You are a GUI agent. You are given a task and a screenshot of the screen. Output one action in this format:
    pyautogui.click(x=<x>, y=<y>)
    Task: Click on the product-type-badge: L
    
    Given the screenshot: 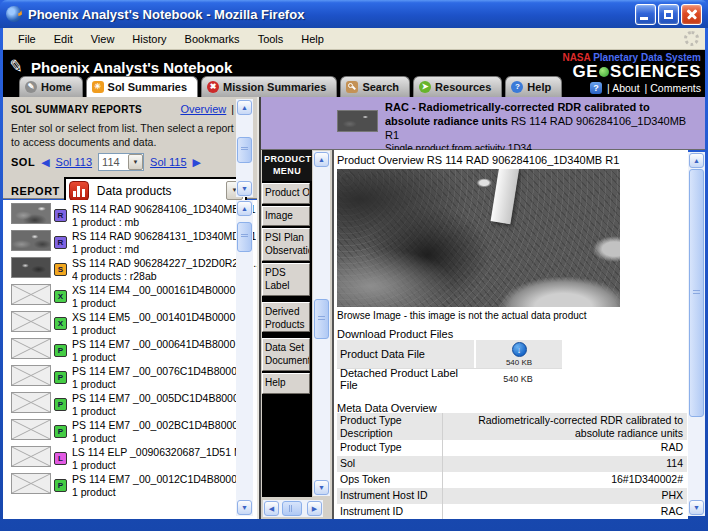 What is the action you would take?
    pyautogui.click(x=60, y=458)
    